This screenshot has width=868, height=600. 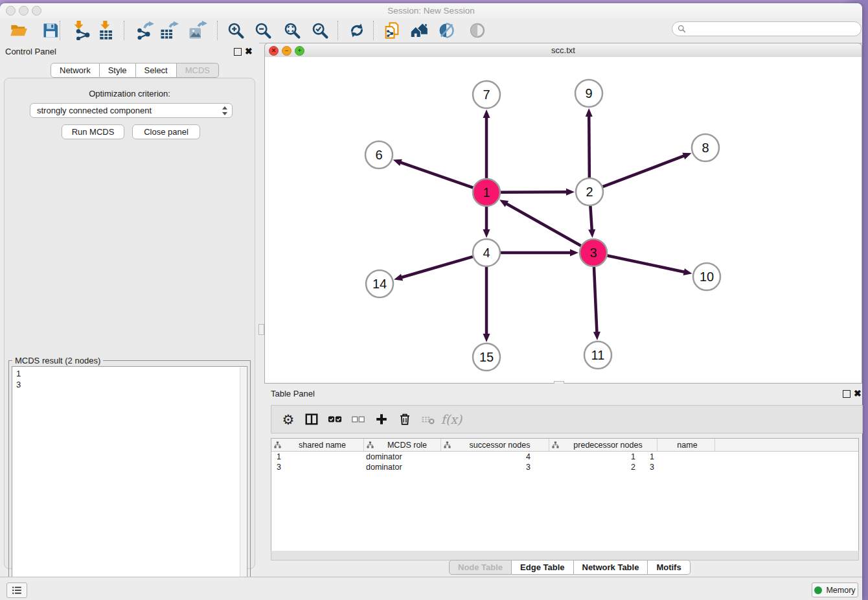 I want to click on export-image-button, so click(x=198, y=30).